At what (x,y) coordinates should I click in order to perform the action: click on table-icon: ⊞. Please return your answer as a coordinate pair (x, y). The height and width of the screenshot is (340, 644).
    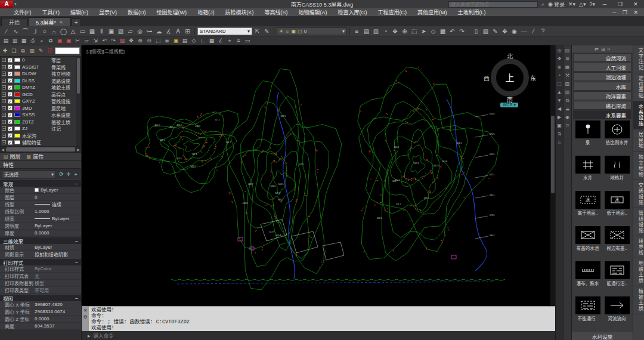
    Looking at the image, I should click on (187, 32).